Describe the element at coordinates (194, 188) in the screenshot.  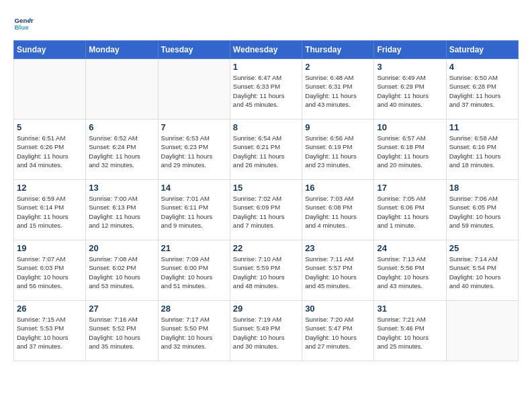
I see `day-number: 14` at that location.